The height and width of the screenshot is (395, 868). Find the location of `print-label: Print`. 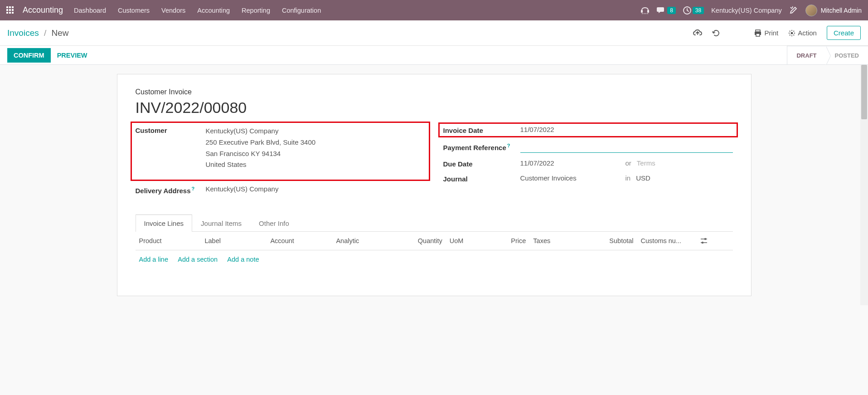

print-label: Print is located at coordinates (771, 33).